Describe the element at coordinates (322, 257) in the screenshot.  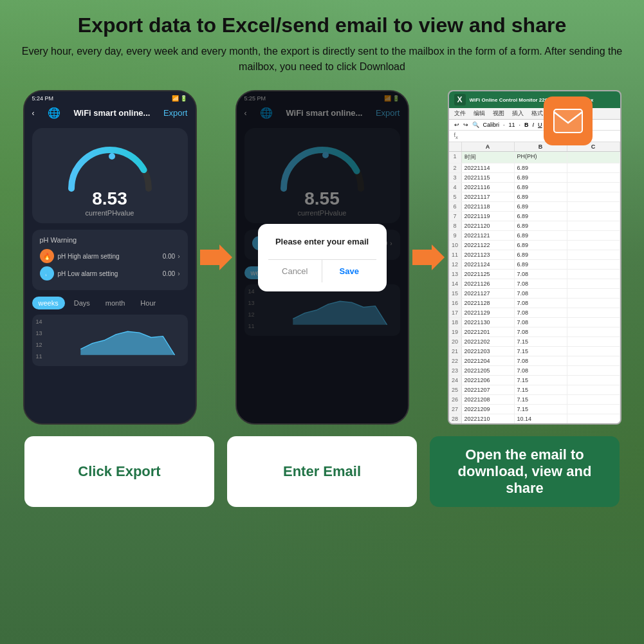
I see `phone2-dialog-box: Please enter your email Cancel Save` at that location.